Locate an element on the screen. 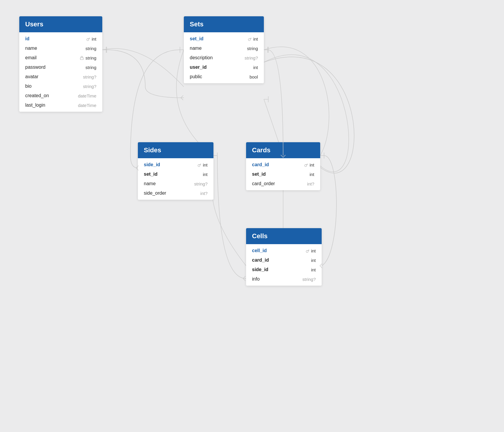 This screenshot has height=432, width=504. sets-table: Sets set_id int name string is located at coordinates (224, 50).